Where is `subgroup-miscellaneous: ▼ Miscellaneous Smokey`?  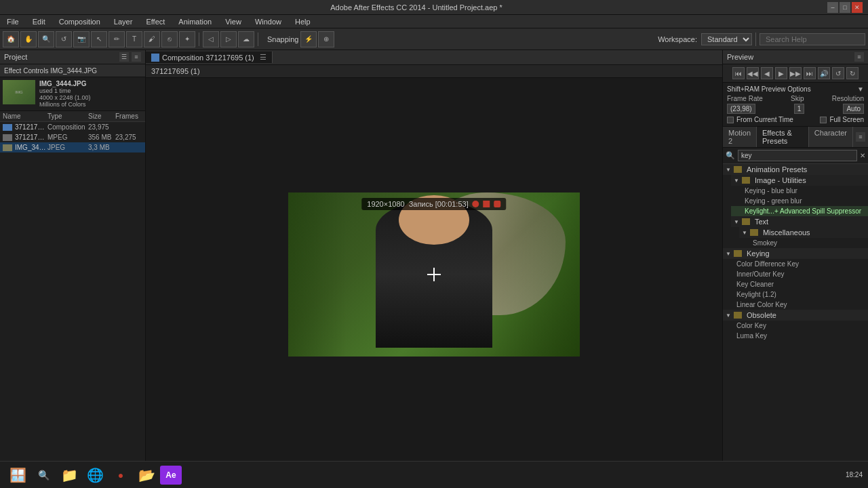 subgroup-miscellaneous: ▼ Miscellaneous Smokey is located at coordinates (800, 237).